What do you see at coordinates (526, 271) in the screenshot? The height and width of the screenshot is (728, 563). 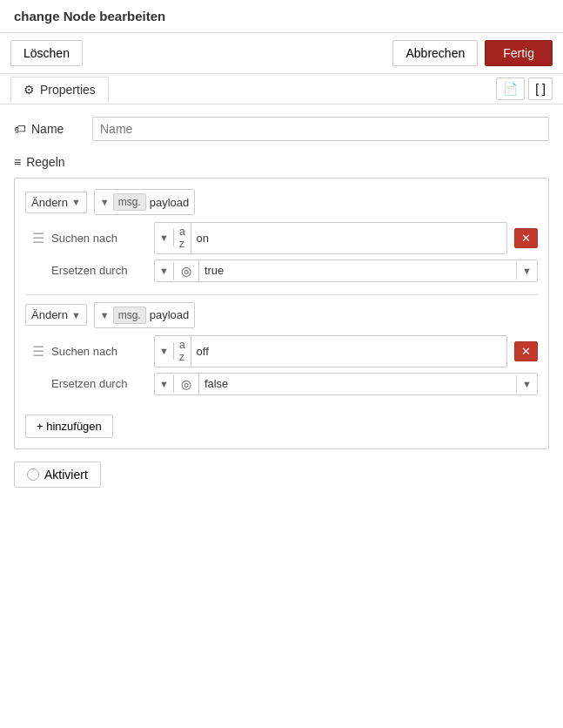 I see `chevron-down-icon-5: ▼` at bounding box center [526, 271].